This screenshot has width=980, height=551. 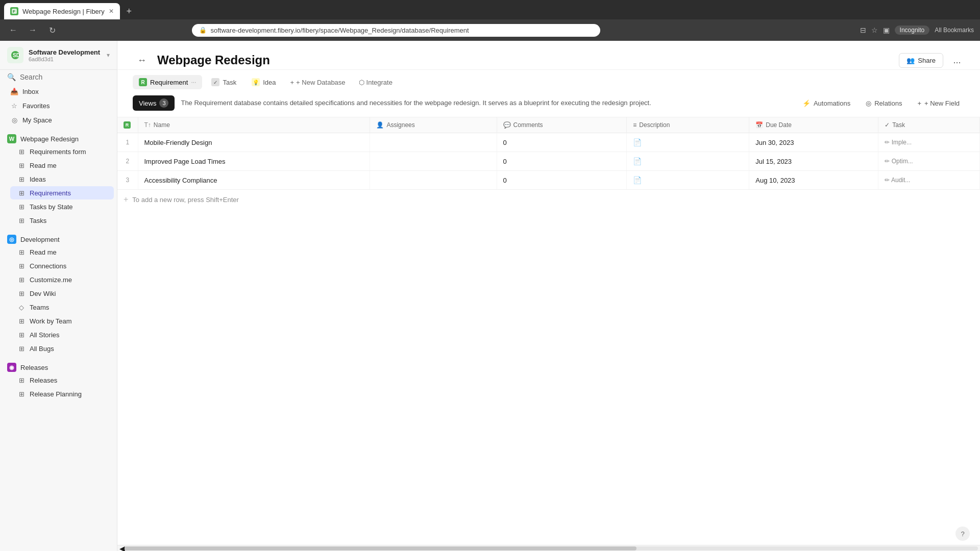 I want to click on sidebar-item-customize-me: ⊞ Customize.me, so click(x=62, y=280).